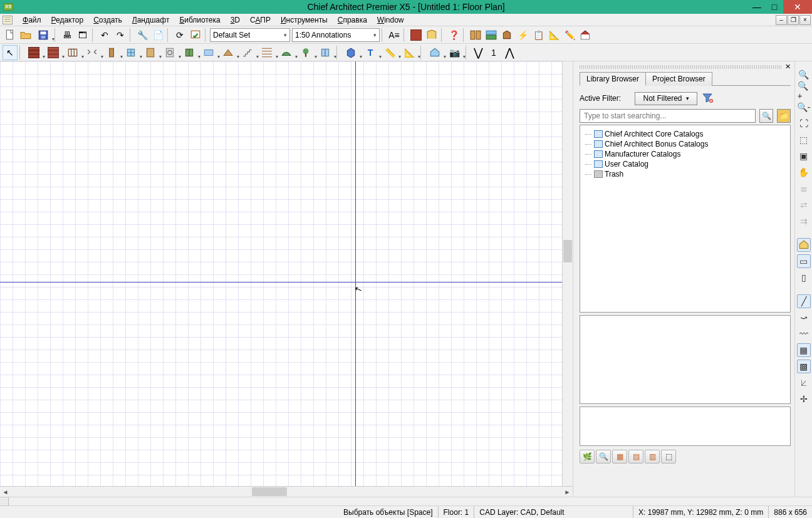  What do you see at coordinates (68, 20) in the screenshot?
I see `menu-edit: Редактор` at bounding box center [68, 20].